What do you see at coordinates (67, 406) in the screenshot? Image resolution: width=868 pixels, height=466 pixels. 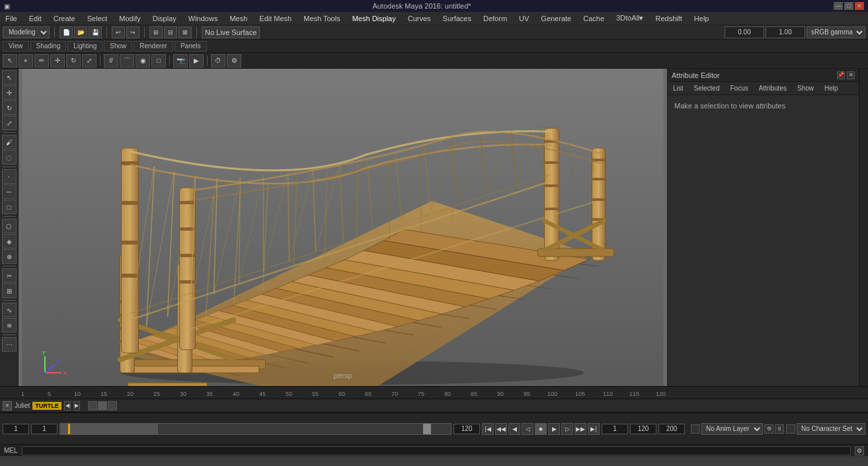 I see `track-prev-btn: ◀` at bounding box center [67, 406].